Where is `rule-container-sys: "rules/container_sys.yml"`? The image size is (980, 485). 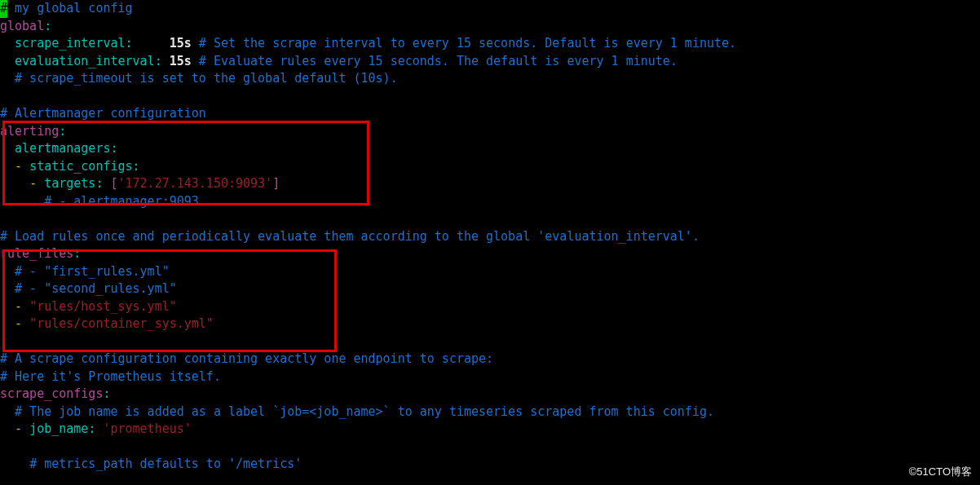 rule-container-sys: "rules/container_sys.yml" is located at coordinates (121, 324).